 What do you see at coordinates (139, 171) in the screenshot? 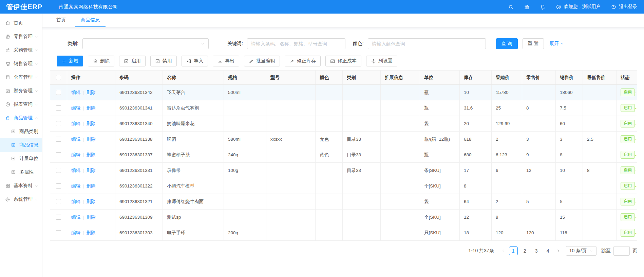
I see `cell-barcode: 6901236301331` at bounding box center [139, 171].